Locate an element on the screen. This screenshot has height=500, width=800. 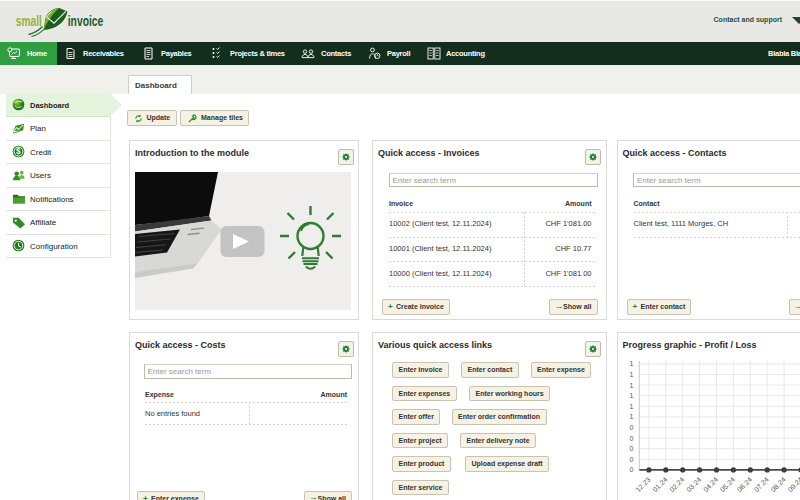
svg-text: 05.24 is located at coordinates (726, 484).